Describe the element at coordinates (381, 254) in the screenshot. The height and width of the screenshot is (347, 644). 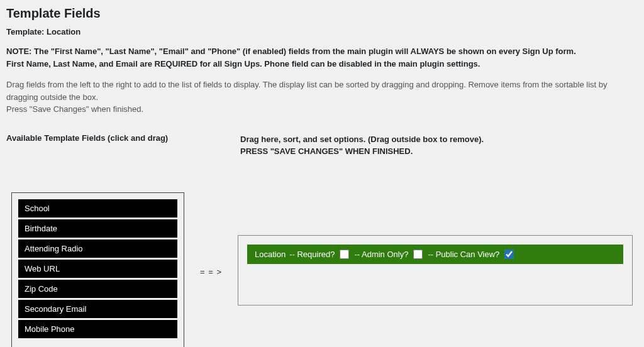
I see `admin-only-label: -- Admin Only?` at that location.